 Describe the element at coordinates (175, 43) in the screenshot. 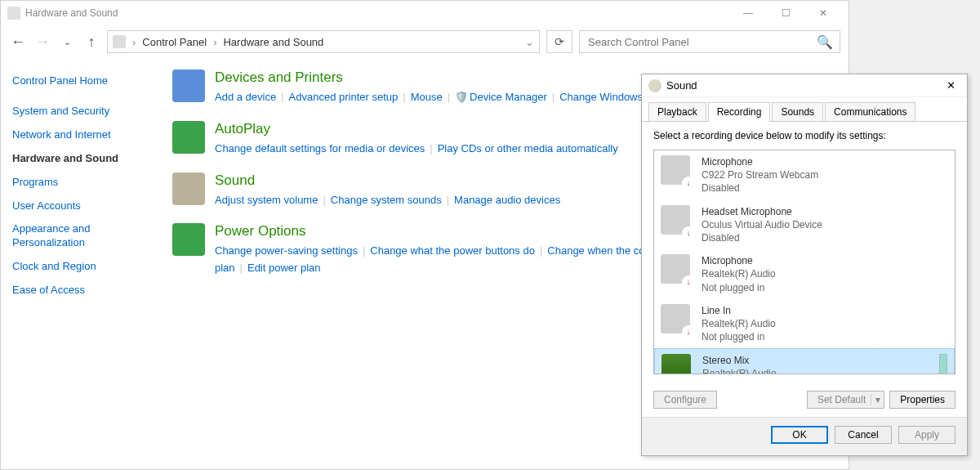

I see `breadcrumb-0: Control Panel` at that location.